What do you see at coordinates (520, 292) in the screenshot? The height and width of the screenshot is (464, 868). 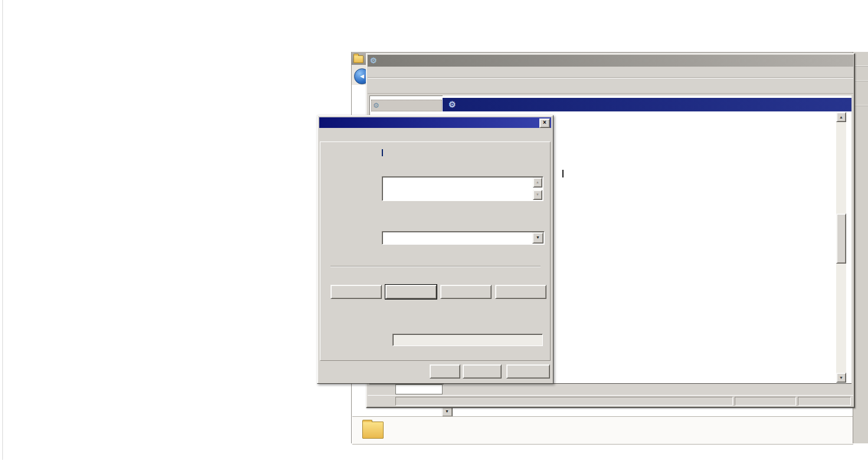 I see `fortsetzen-button` at bounding box center [520, 292].